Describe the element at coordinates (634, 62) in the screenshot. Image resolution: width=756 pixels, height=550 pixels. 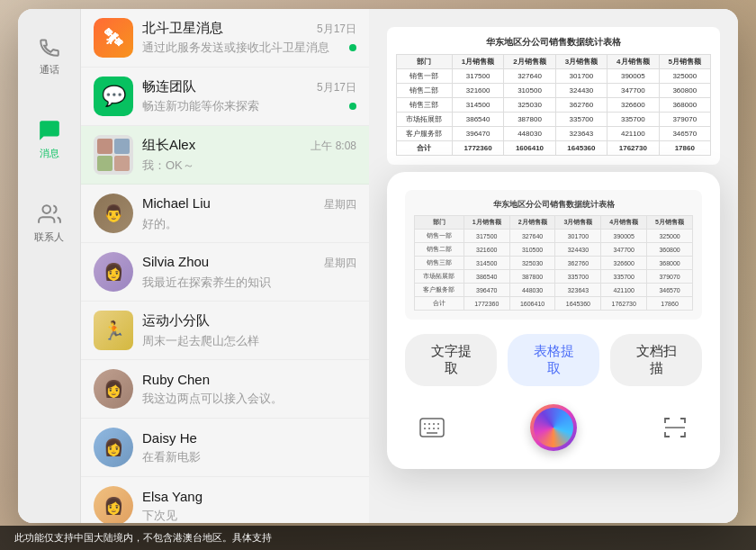
I see `table-header-4: 4月销售额` at that location.